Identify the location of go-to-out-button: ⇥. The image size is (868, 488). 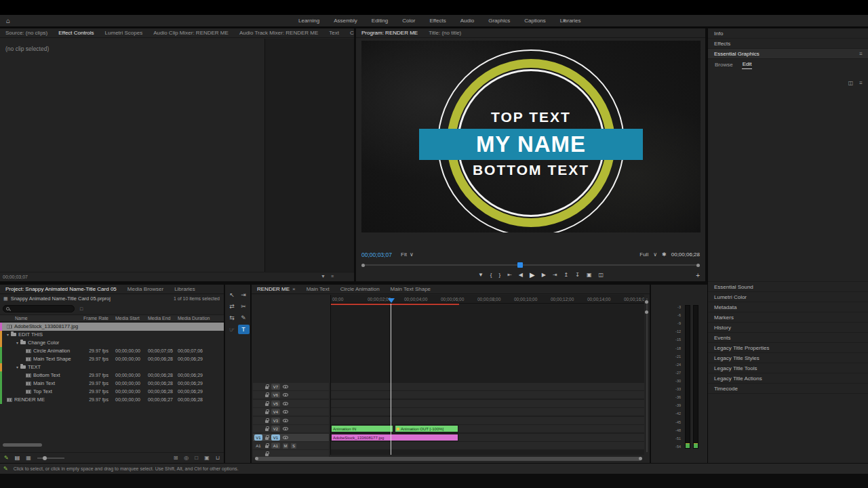
(555, 275).